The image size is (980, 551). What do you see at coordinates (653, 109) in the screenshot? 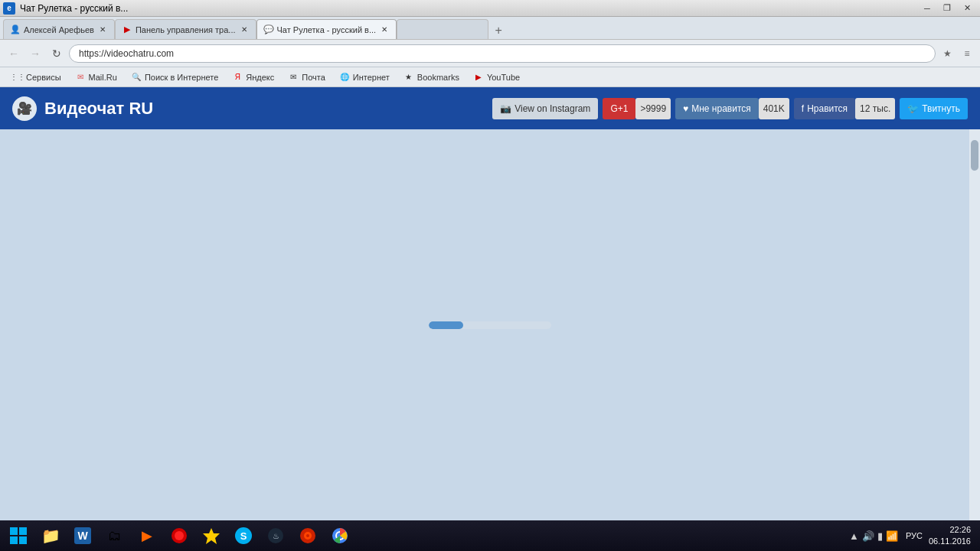
I see `gplus-count: >9999` at bounding box center [653, 109].